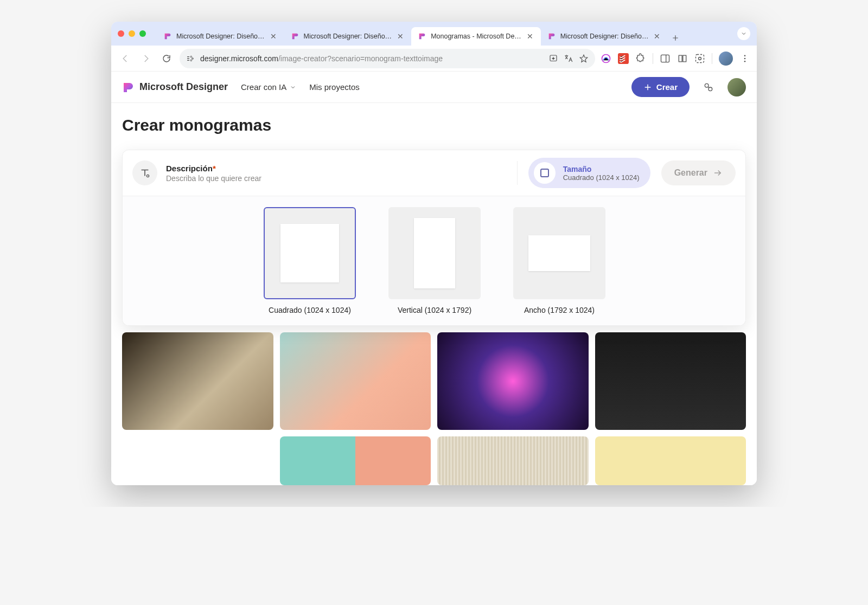  I want to click on arrow-left-icon, so click(125, 59).